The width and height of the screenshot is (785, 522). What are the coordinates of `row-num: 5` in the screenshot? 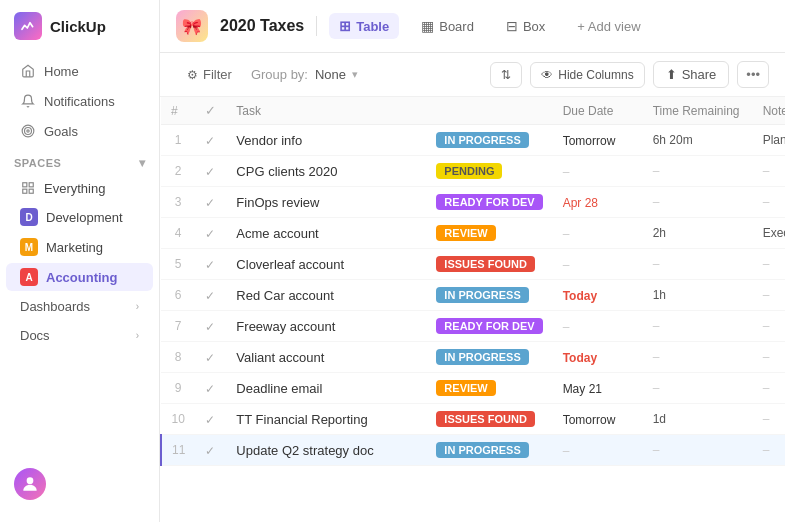 It's located at (178, 264).